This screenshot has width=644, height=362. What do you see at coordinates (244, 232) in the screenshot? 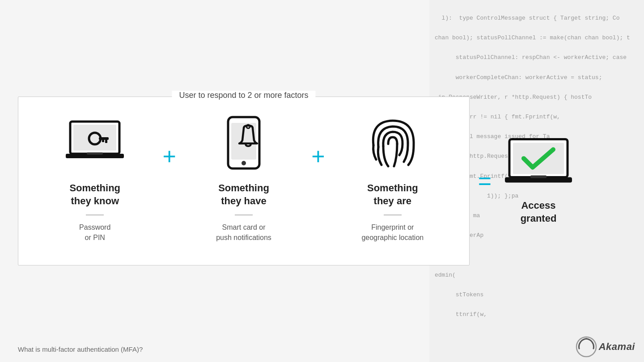
I see `factor-have-subtitle: Smart card orpush notifications` at bounding box center [244, 232].